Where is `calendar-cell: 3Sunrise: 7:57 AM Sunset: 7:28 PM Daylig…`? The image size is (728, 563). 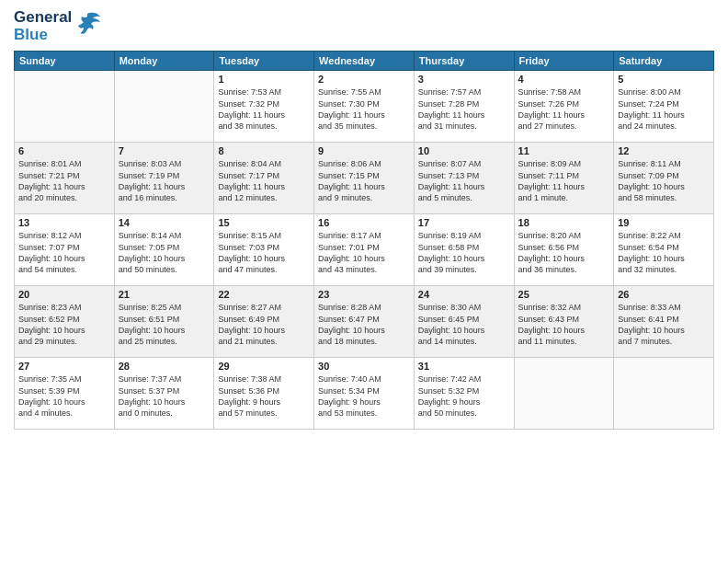 calendar-cell: 3Sunrise: 7:57 AM Sunset: 7:28 PM Daylig… is located at coordinates (463, 107).